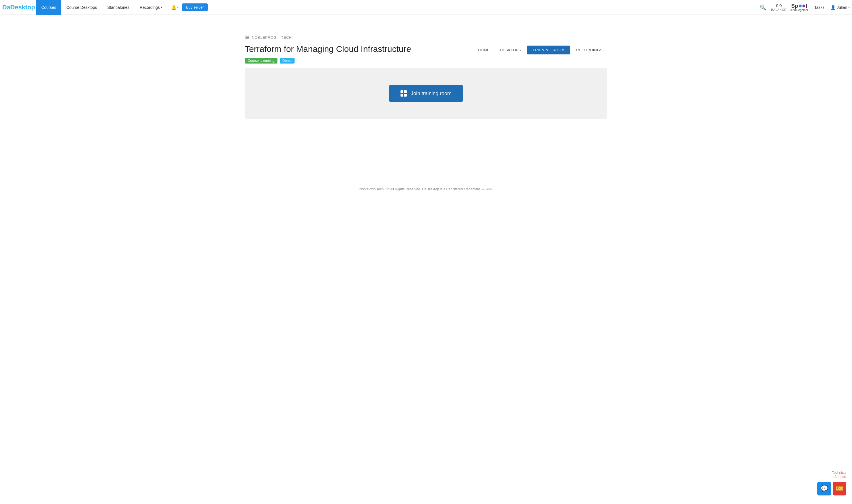 This screenshot has width=852, height=504. What do you see at coordinates (484, 50) in the screenshot?
I see `course-nav-home: HOME` at bounding box center [484, 50].